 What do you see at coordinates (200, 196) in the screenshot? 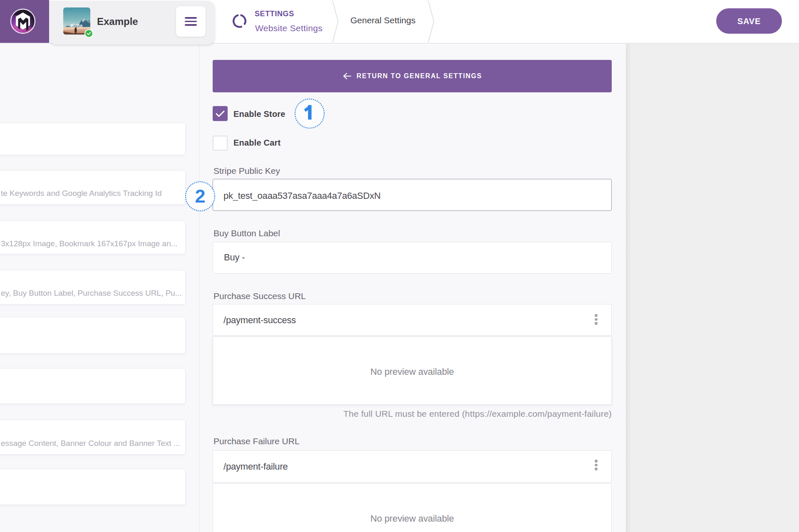
I see `svg-text: 2` at bounding box center [200, 196].